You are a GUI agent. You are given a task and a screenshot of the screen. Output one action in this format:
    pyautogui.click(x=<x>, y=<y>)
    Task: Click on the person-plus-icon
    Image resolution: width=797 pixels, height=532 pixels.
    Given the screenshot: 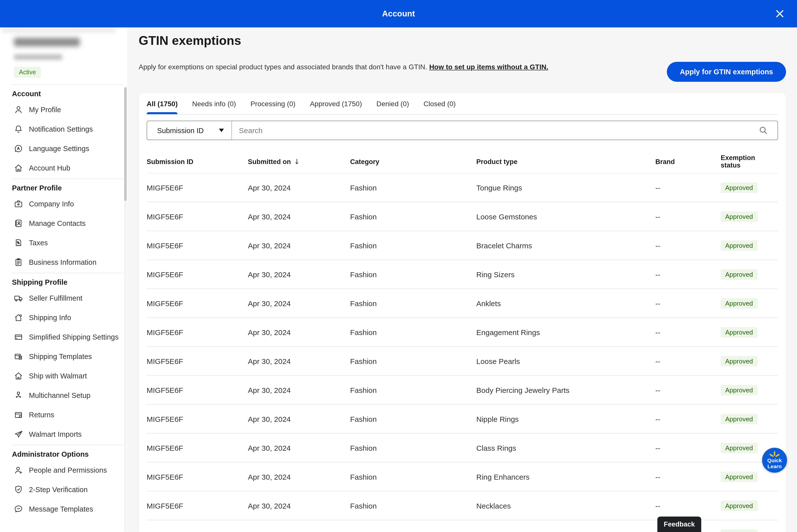 What is the action you would take?
    pyautogui.click(x=18, y=470)
    